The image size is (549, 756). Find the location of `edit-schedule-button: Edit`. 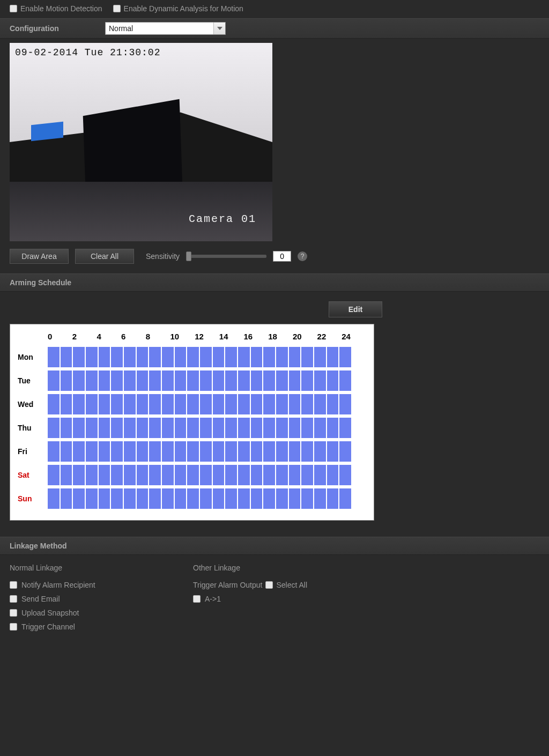

edit-schedule-button: Edit is located at coordinates (355, 309).